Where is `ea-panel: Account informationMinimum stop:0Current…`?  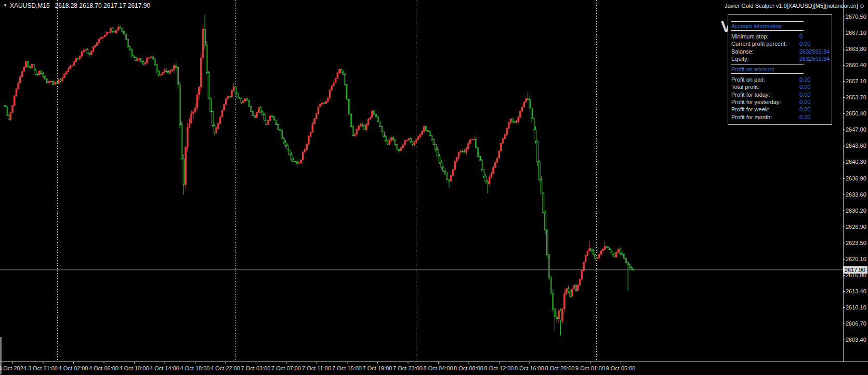 ea-panel: Account informationMinimum stop:0Current… is located at coordinates (780, 70).